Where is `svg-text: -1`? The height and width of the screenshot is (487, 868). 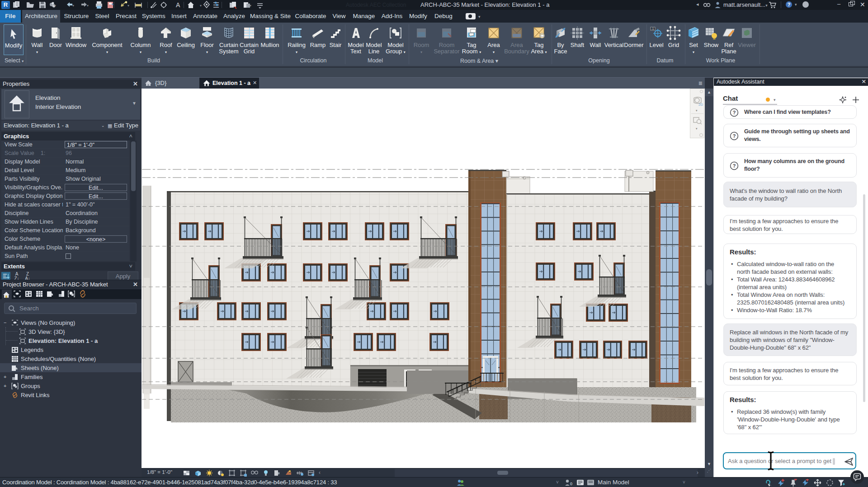
svg-text: -1 is located at coordinates (653, 29).